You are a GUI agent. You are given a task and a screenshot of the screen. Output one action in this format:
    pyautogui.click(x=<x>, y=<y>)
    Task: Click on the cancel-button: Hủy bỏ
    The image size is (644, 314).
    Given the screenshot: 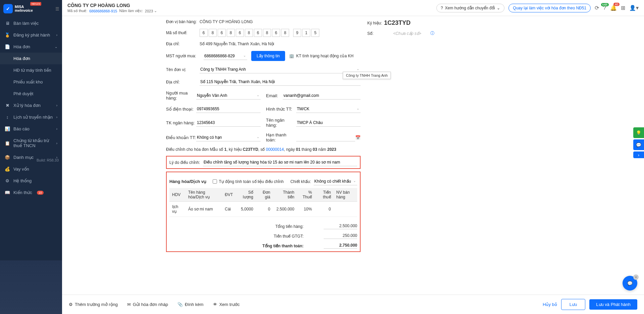 What is the action you would take?
    pyautogui.click(x=550, y=304)
    